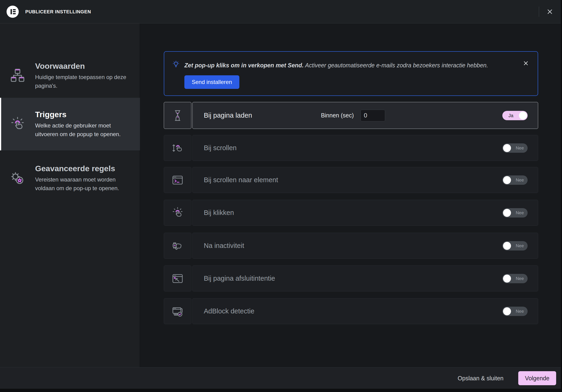 The height and width of the screenshot is (392, 562). Describe the element at coordinates (365, 180) in the screenshot. I see `trigger-row-body: Bij scrollen naar element Nee` at that location.